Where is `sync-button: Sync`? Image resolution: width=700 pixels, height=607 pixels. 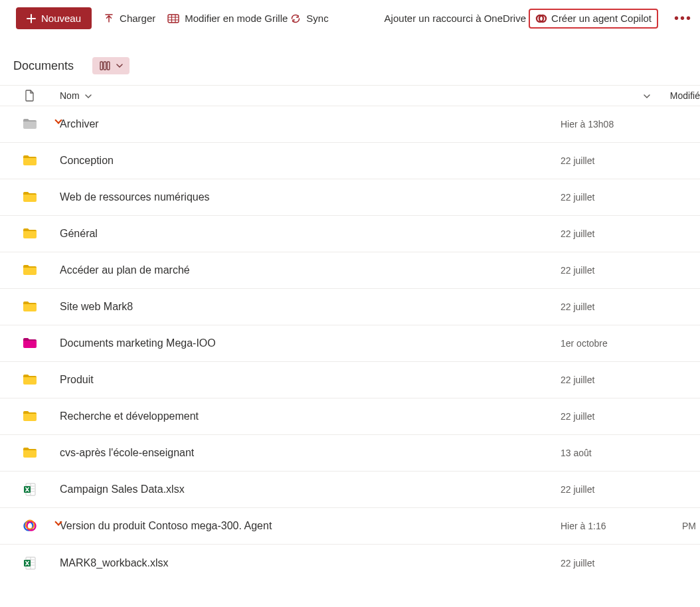 sync-button: Sync is located at coordinates (309, 19).